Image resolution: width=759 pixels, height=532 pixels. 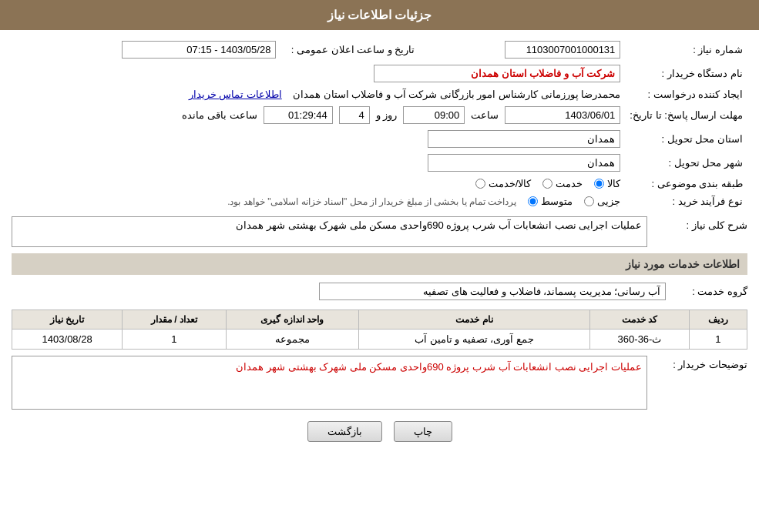 I want to click on category-label: طبقه بندی موضوعی :, so click(x=686, y=183).